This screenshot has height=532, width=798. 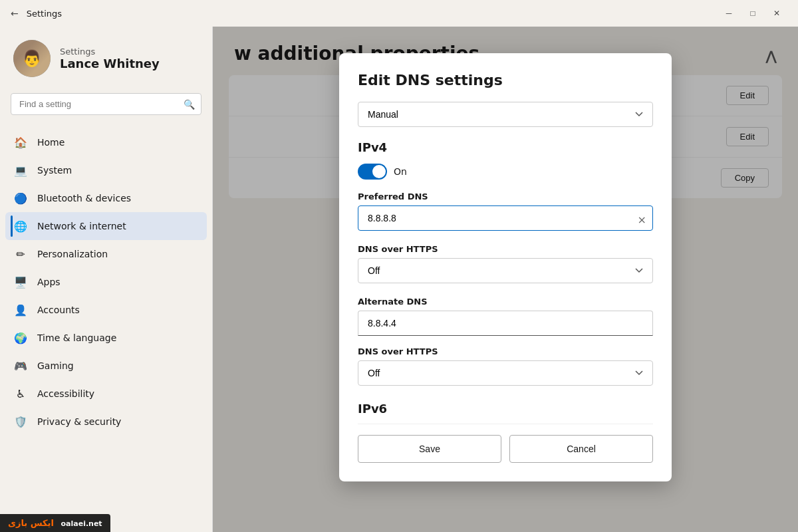 I want to click on sidebar-item-system: 💻 System, so click(x=106, y=170).